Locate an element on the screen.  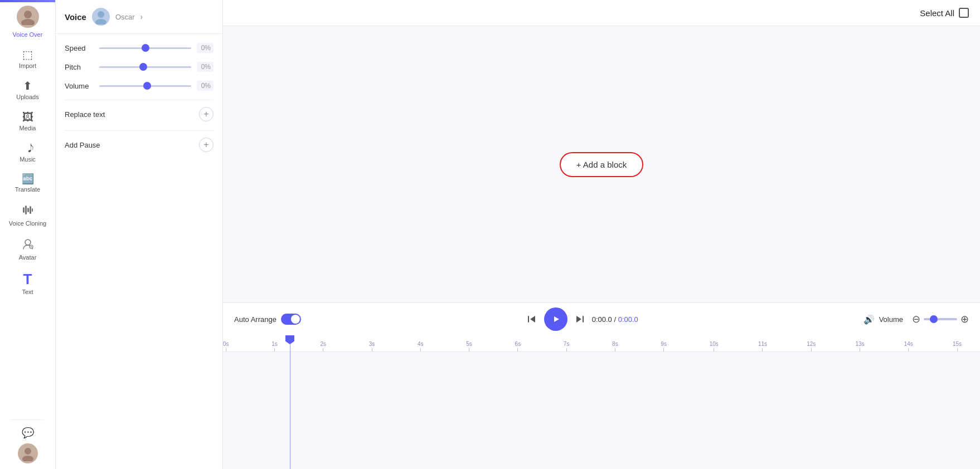
zoom-area: ⊖ ⊕ is located at coordinates (940, 319).